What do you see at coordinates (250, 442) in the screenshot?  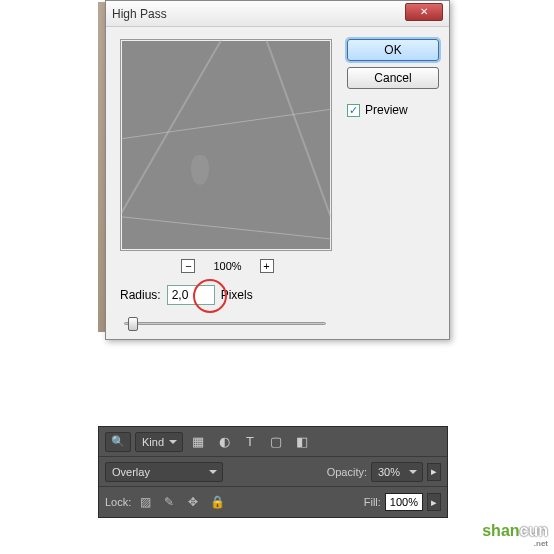 I see `filter-type-icon: T` at bounding box center [250, 442].